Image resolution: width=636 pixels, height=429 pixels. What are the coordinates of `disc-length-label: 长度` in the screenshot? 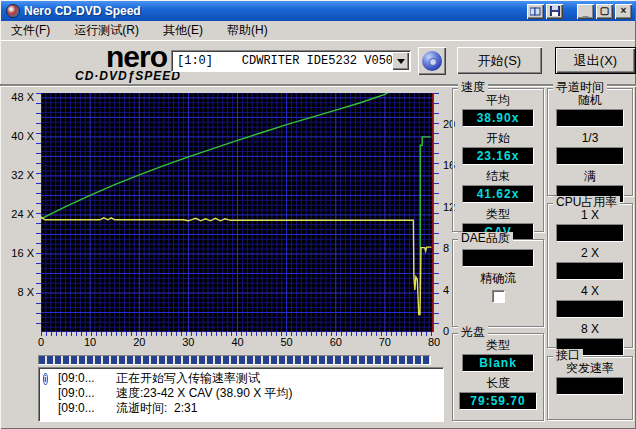 It's located at (498, 384).